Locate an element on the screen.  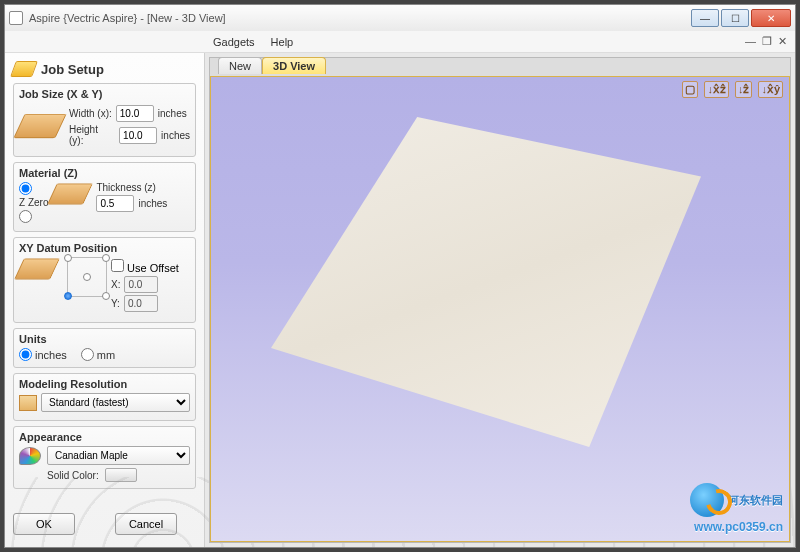
z-zero-bottom-radio is located at coordinates (34, 216).